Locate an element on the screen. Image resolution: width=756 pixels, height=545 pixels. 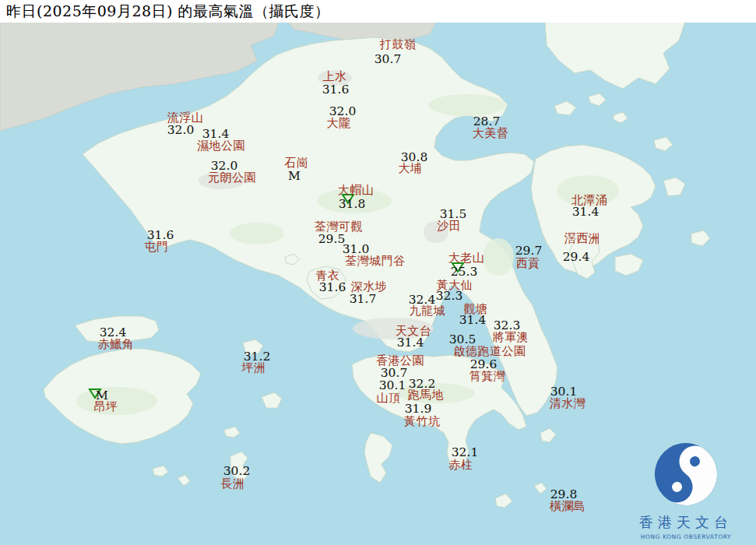
station-name: 沙田 is located at coordinates (450, 226).